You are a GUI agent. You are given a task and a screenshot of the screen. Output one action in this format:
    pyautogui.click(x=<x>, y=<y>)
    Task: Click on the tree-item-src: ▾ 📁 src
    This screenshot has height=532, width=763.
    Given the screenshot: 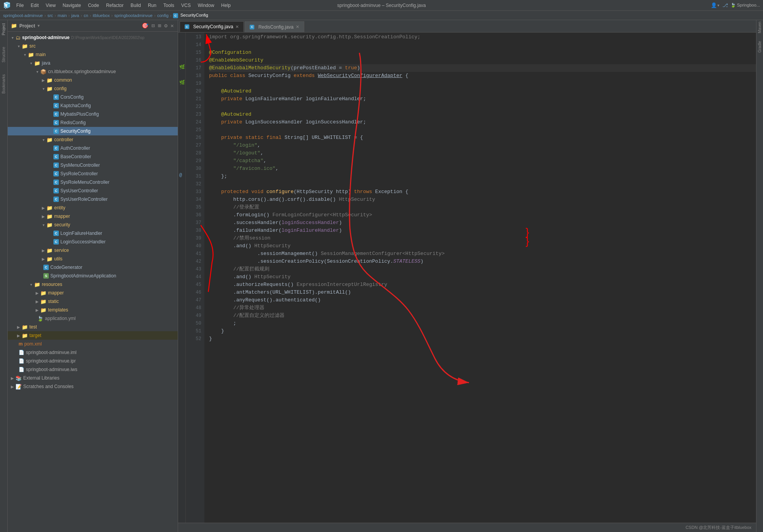 What is the action you would take?
    pyautogui.click(x=93, y=46)
    